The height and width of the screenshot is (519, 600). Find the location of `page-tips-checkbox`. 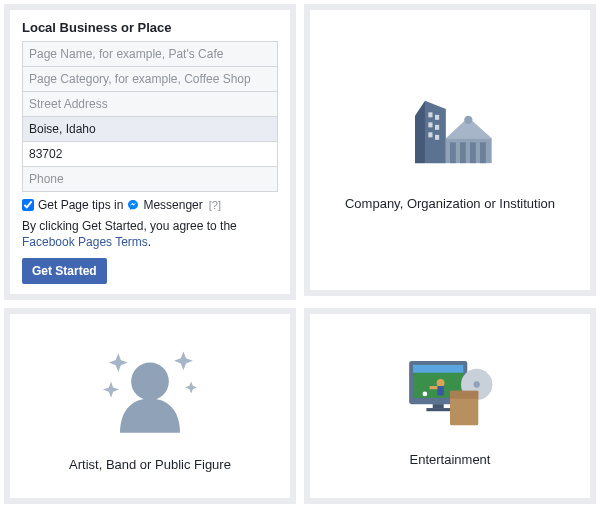

page-tips-checkbox is located at coordinates (28, 205).